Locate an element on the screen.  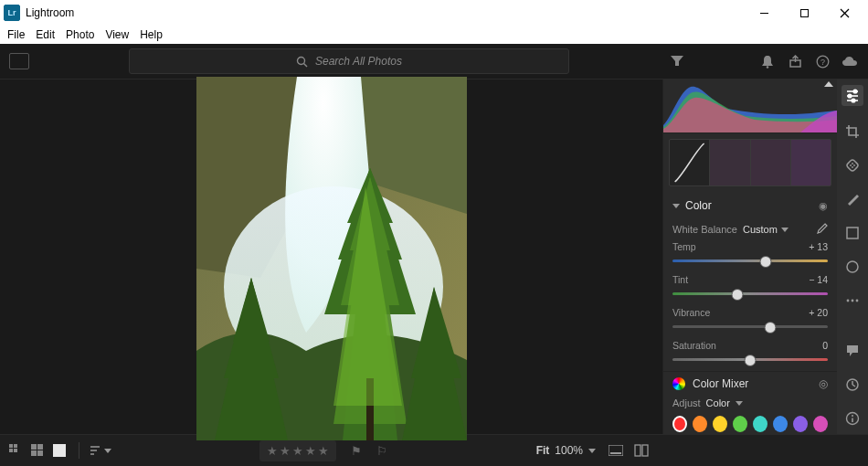
cloud-sync-icon is located at coordinates (850, 61).